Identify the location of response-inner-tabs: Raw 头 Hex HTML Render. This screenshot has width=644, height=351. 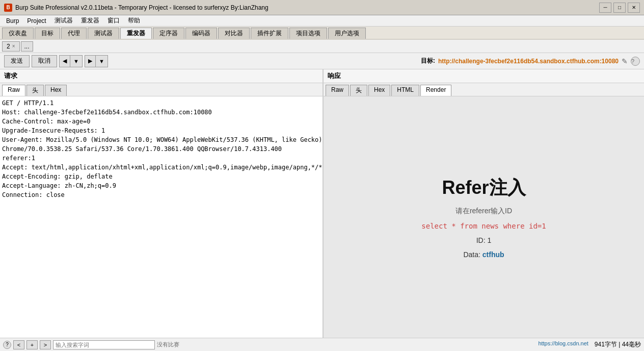
(484, 90).